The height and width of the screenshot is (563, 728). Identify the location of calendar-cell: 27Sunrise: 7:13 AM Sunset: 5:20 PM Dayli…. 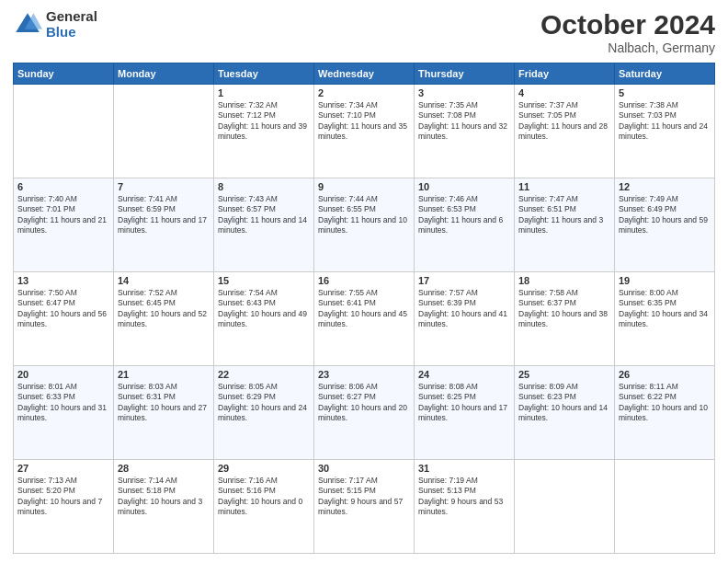
(64, 507).